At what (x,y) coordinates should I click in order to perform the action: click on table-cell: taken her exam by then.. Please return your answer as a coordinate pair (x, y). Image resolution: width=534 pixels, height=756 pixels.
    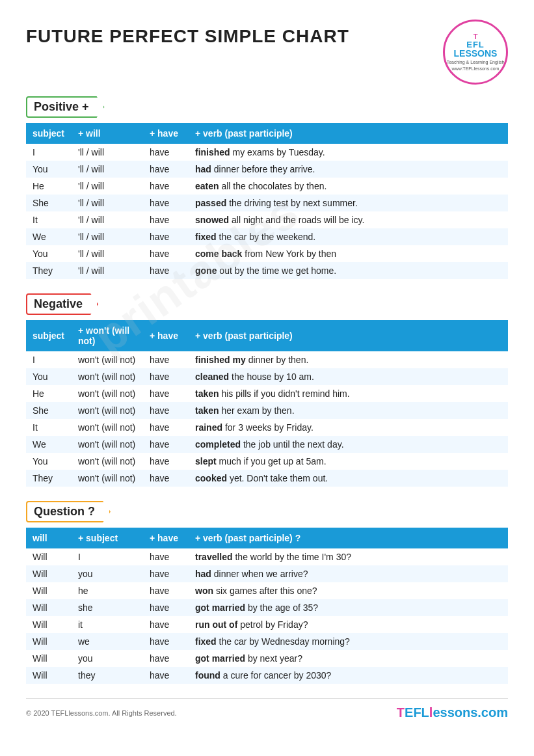
    Looking at the image, I should click on (349, 411).